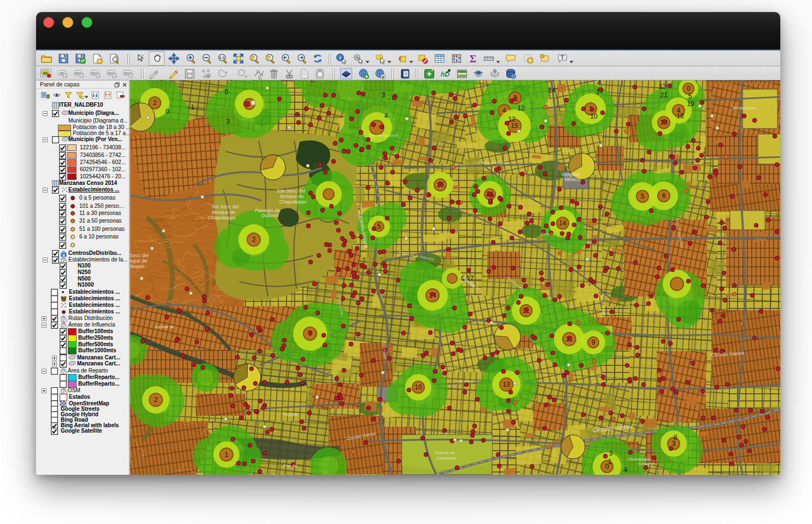  I want to click on svg-text: Viaducto, so click(547, 234).